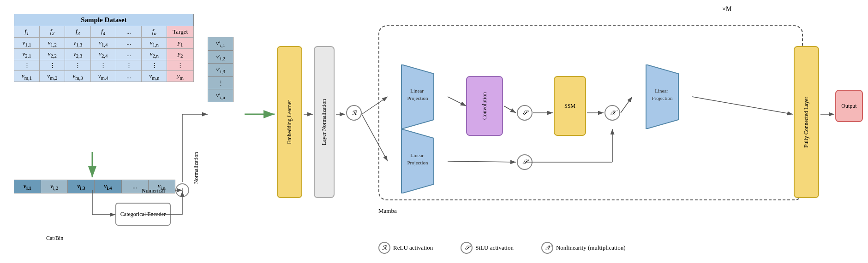 The height and width of the screenshot is (263, 868). What do you see at coordinates (27, 76) in the screenshot?
I see `cell-vm1: vm,1` at bounding box center [27, 76].